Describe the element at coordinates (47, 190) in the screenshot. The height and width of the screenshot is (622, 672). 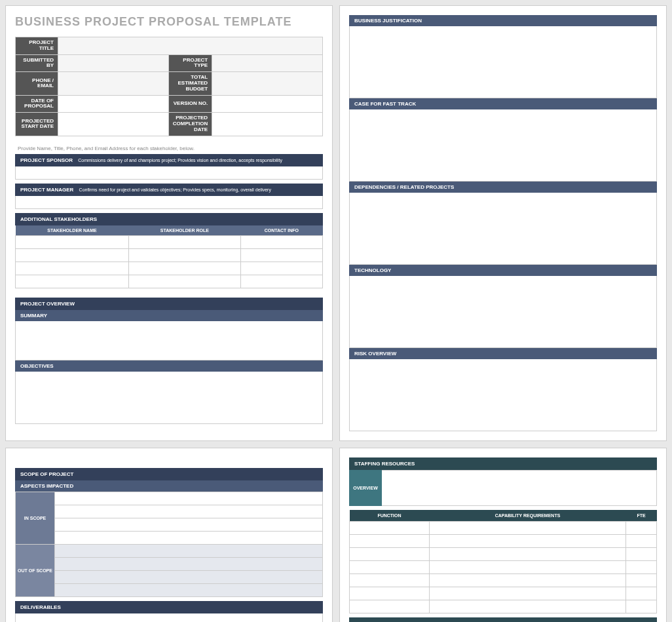
I see `manager-label: PROJECT MANAGER` at that location.